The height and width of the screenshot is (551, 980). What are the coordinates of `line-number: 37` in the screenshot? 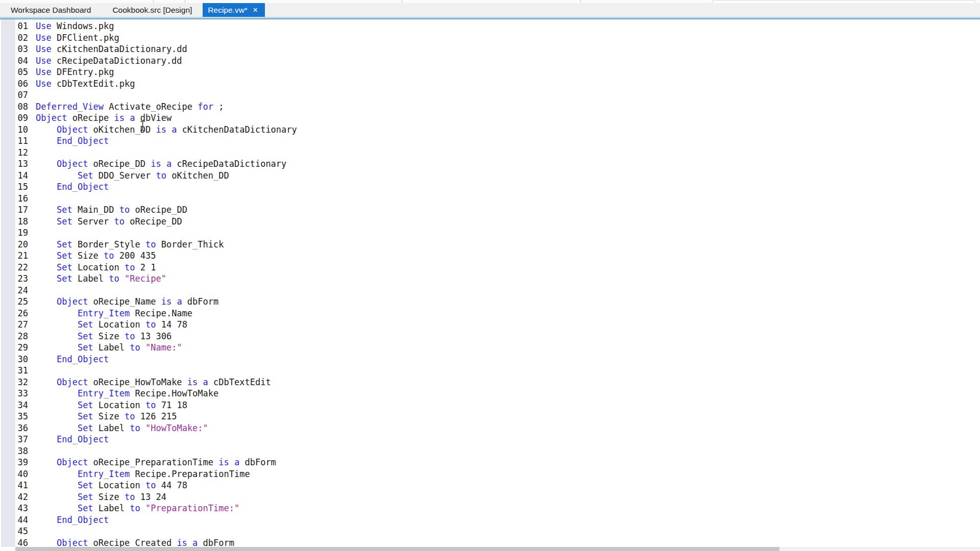 It's located at (14, 440).